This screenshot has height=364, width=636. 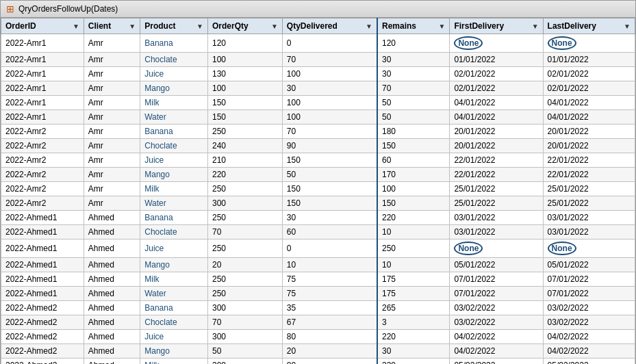 I want to click on table-row: 2022-Amr2AmrMango2205017022/01/202222/01…, so click(x=318, y=175).